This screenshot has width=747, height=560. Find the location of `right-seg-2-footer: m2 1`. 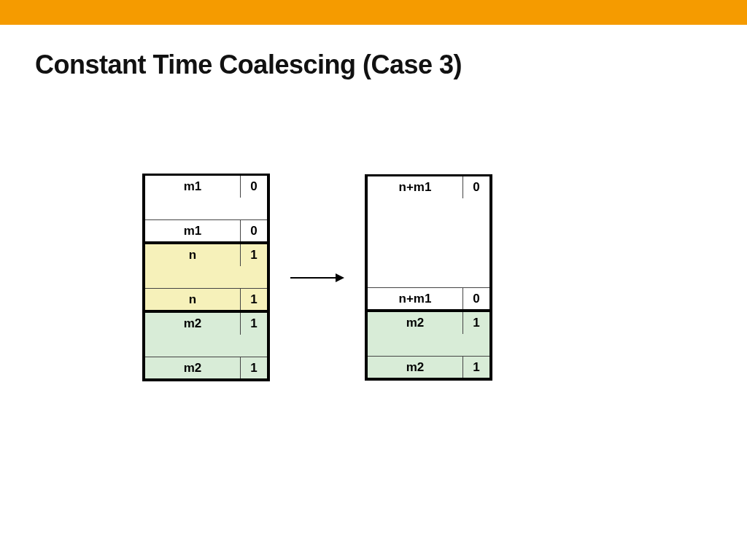

right-seg-2-footer: m2 1 is located at coordinates (429, 367).